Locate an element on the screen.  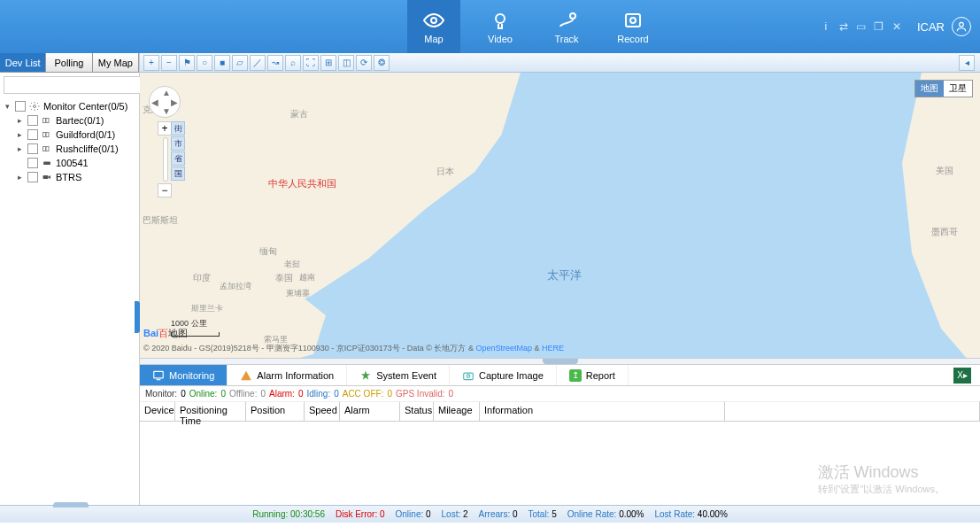
zoom-level-province: 省 is located at coordinates (178, 159).